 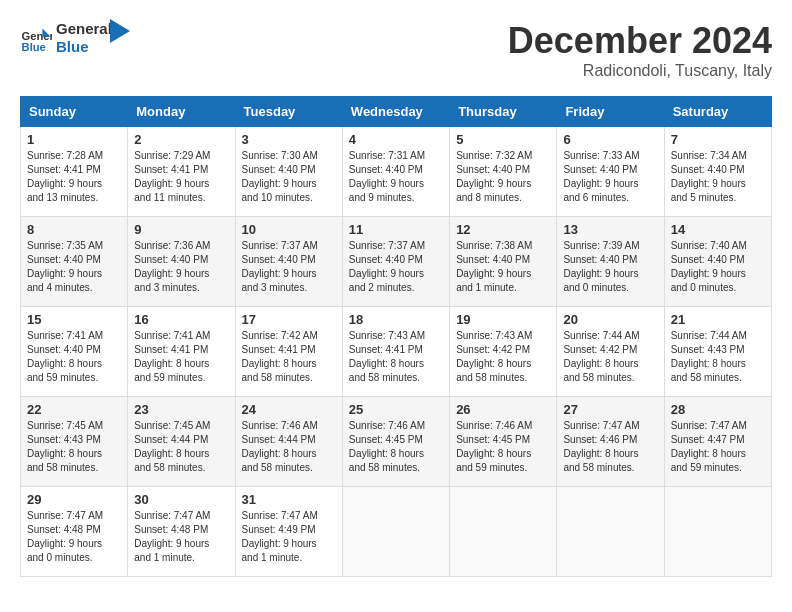 What do you see at coordinates (396, 112) in the screenshot?
I see `weekday-header-wednesday: Wednesday` at bounding box center [396, 112].